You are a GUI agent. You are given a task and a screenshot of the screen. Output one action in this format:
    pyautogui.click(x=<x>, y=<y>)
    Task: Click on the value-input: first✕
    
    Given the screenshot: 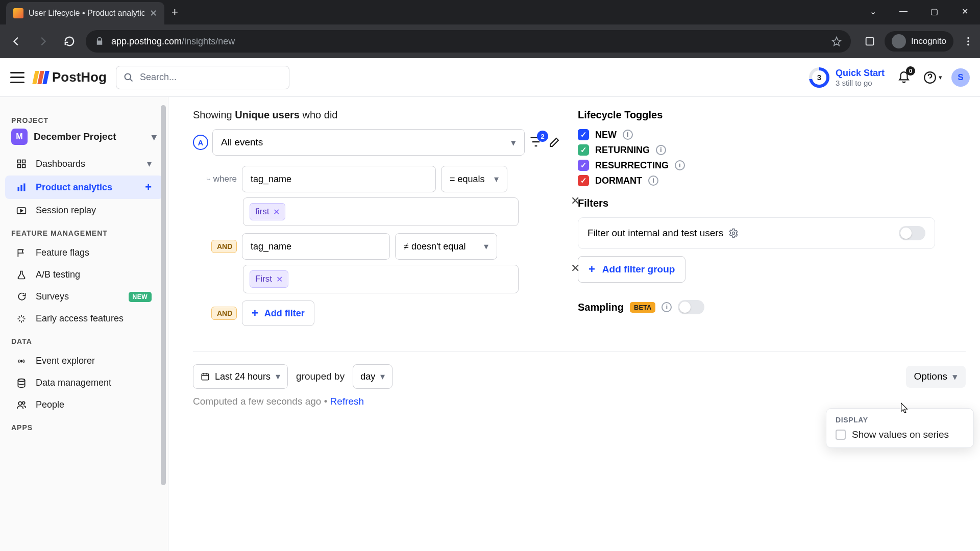 What is the action you would take?
    pyautogui.click(x=381, y=212)
    